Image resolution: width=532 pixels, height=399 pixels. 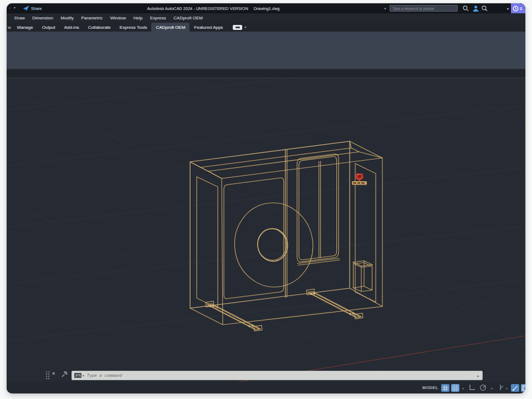 I want to click on command-palette: × ▾ ▴, so click(x=266, y=376).